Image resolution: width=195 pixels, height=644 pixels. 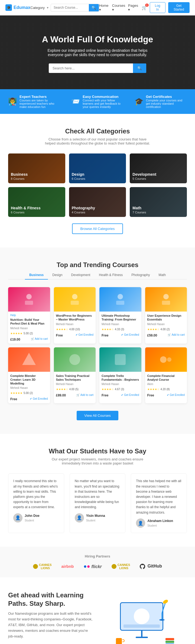 I want to click on cat-design-count: 6 Courses, so click(x=79, y=179).